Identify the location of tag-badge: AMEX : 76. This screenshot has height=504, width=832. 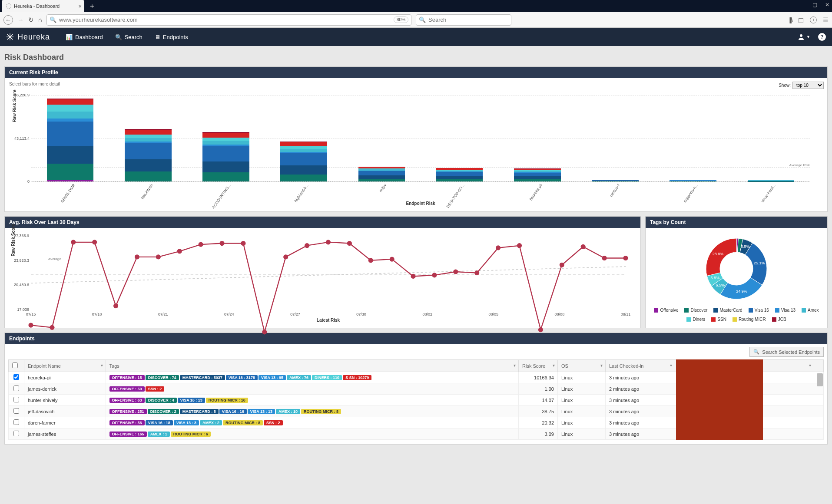
(299, 378).